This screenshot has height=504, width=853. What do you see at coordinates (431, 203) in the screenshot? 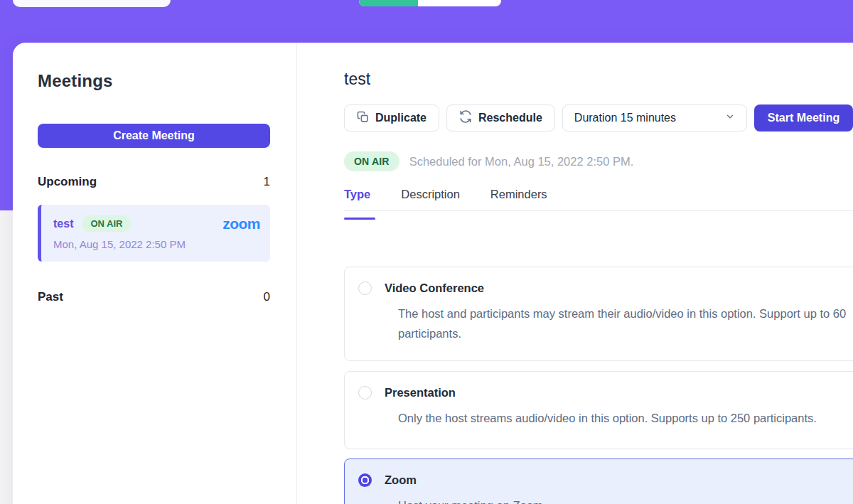
I see `tab-description: Description` at bounding box center [431, 203].